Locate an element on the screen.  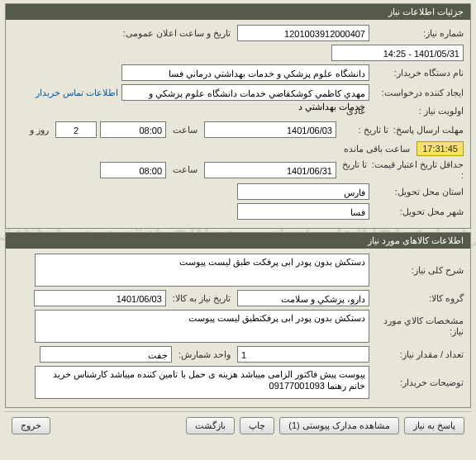
announce-field: 1401/05/31 - 14:25 is located at coordinates (397, 53).